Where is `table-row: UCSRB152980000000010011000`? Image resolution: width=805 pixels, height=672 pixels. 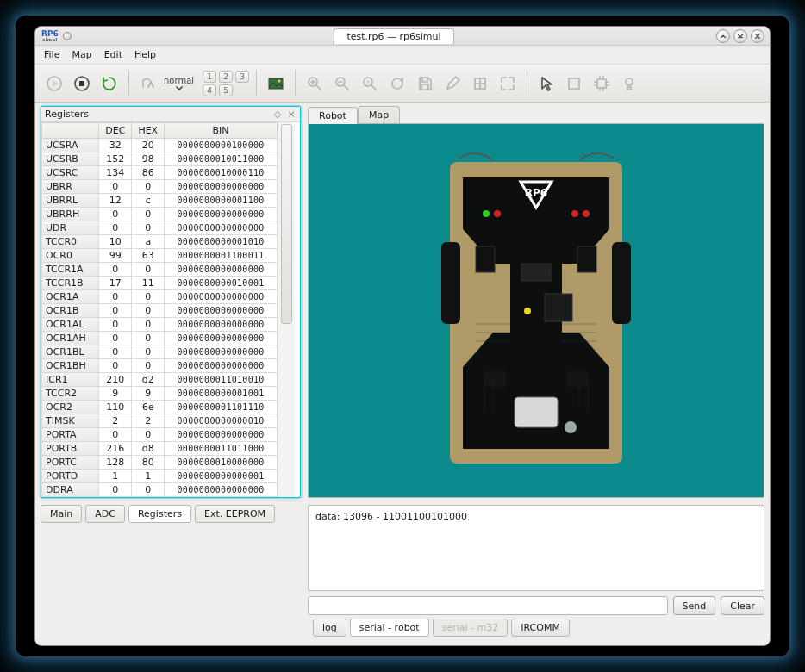 table-row: UCSRB152980000000010011000 is located at coordinates (160, 159).